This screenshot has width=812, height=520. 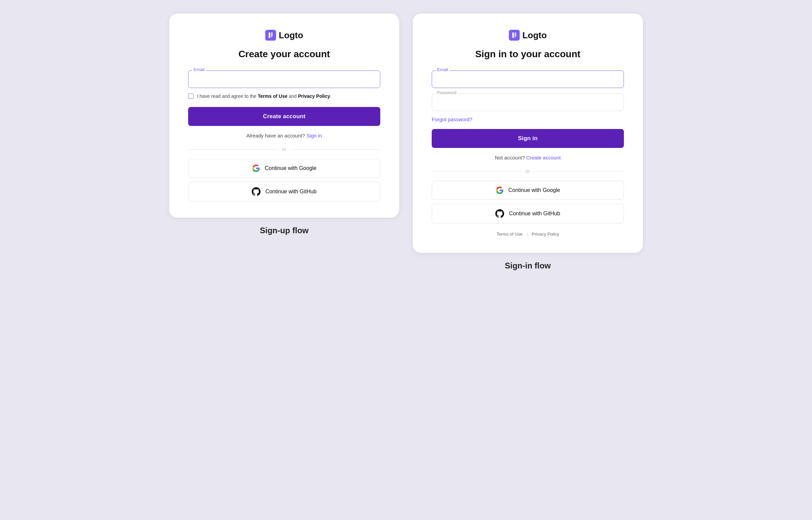 I want to click on signin-alt-action: Not account? Create account, so click(x=528, y=158).